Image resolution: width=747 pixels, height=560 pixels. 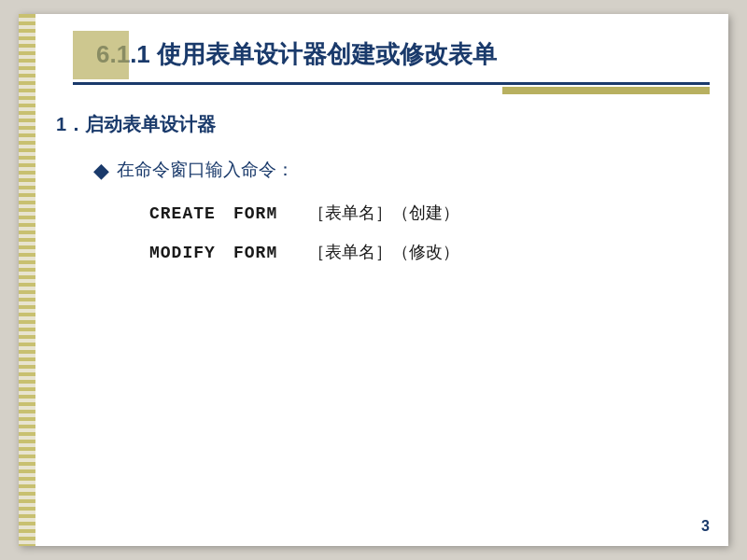 I want to click on cmd-create-keyword: CREATE, so click(x=191, y=214).